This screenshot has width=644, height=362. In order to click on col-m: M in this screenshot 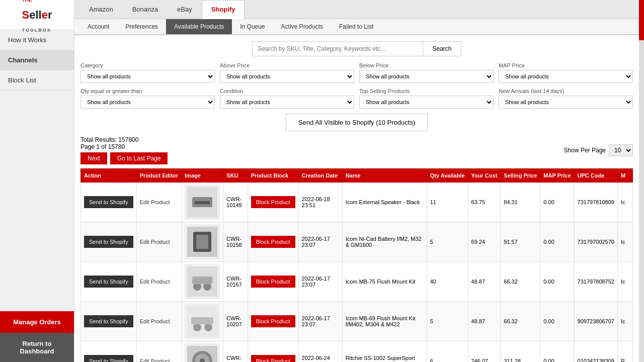, I will do `click(625, 176)`.